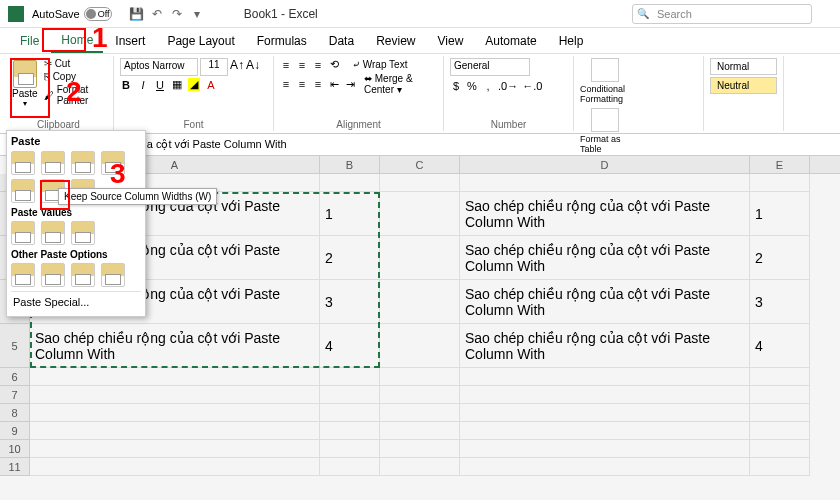 The width and height of the screenshot is (840, 500). I want to click on currency-icon: $, so click(456, 86).